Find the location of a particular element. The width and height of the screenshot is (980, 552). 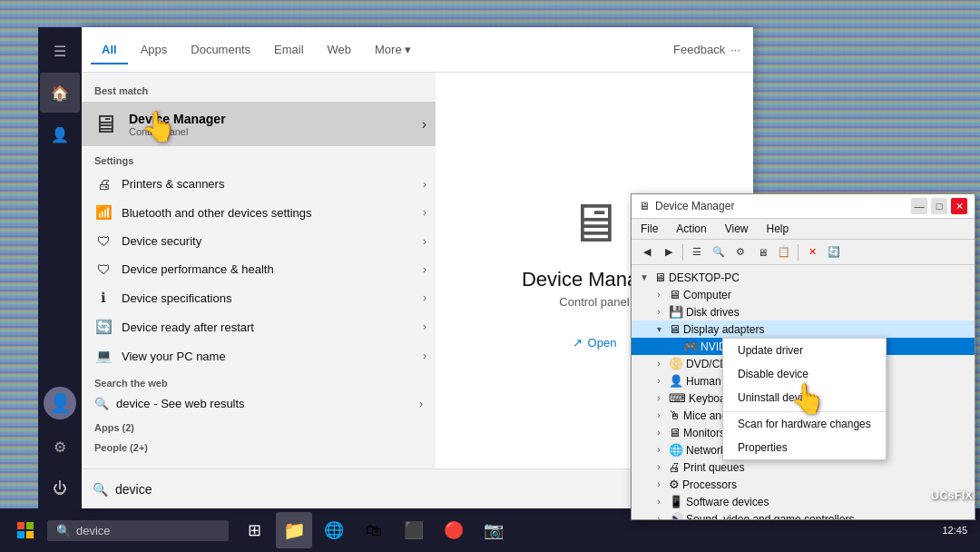

network-icon: 🌐 is located at coordinates (676, 450).